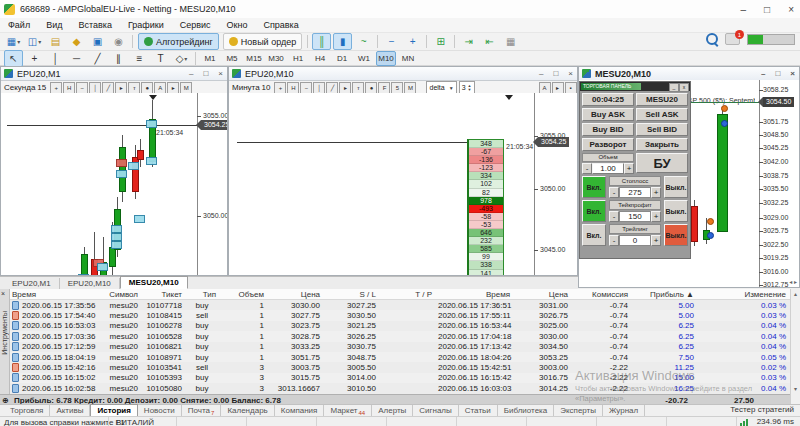 This screenshot has height=426, width=800. Describe the element at coordinates (56, 58) in the screenshot. I see `vline-tool: │` at that location.